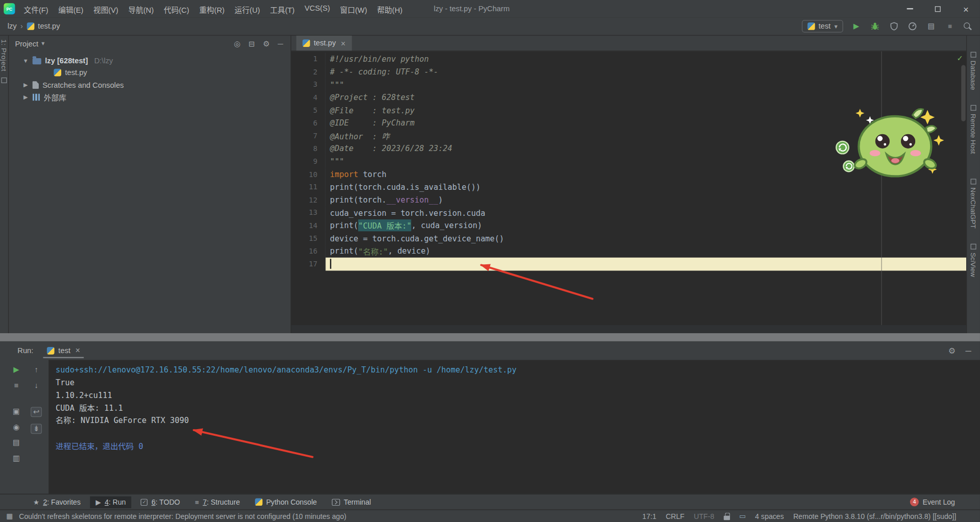 Image resolution: width=980 pixels, height=522 pixels. What do you see at coordinates (675, 516) in the screenshot?
I see `line-separator-widget: CRLF` at bounding box center [675, 516].